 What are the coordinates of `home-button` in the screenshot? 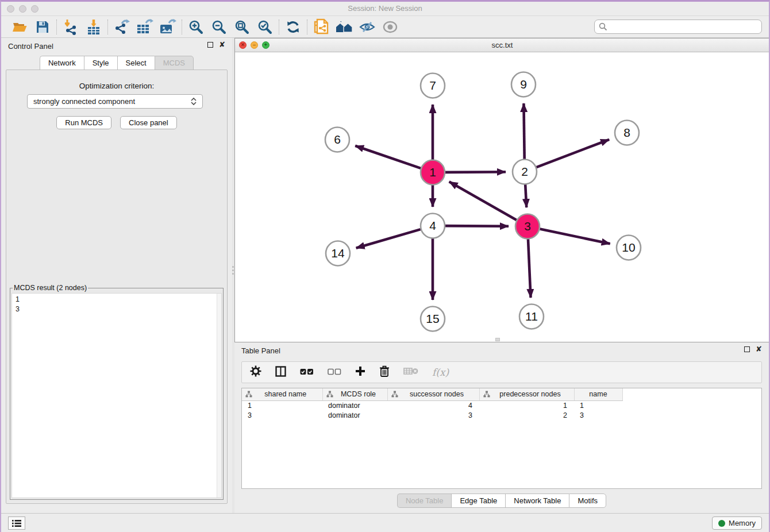 It's located at (344, 27).